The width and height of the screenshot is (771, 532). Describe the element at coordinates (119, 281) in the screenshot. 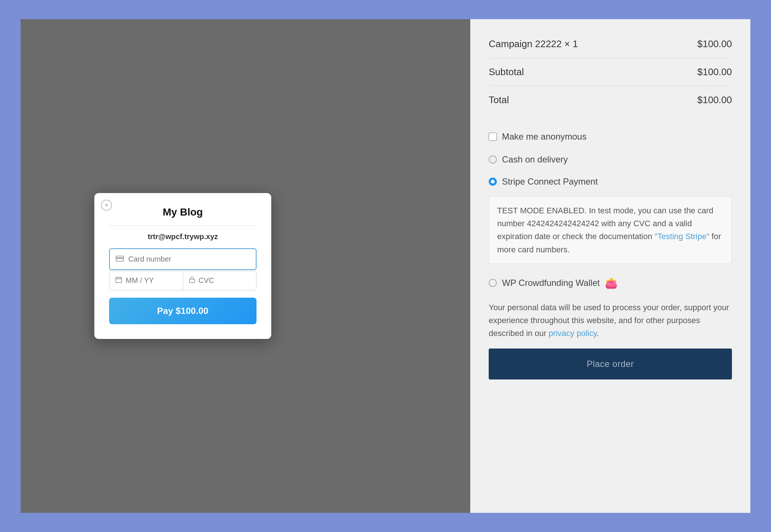

I see `calendar-icon` at that location.